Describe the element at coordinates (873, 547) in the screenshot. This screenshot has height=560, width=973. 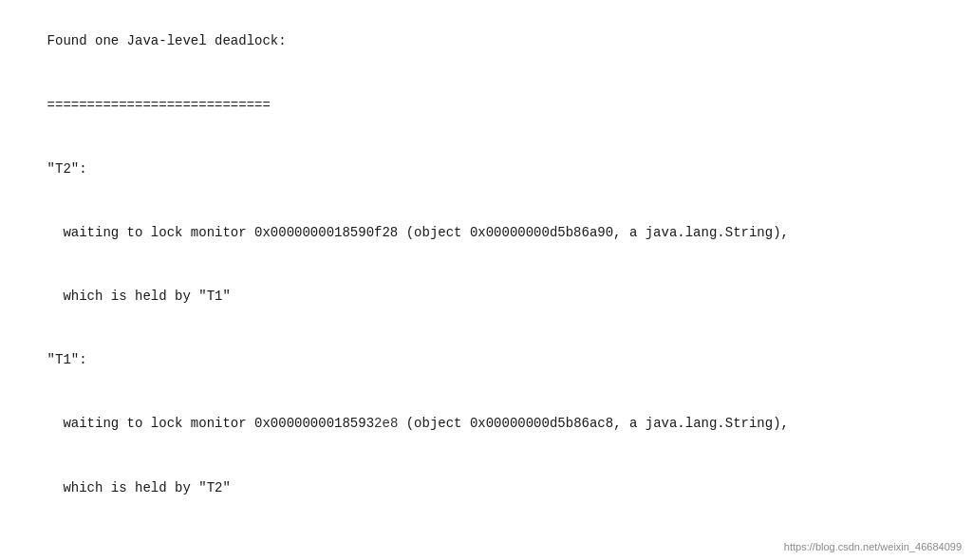
I see `watermark-text: https://blog.csdn.net/weixin_46684099` at that location.